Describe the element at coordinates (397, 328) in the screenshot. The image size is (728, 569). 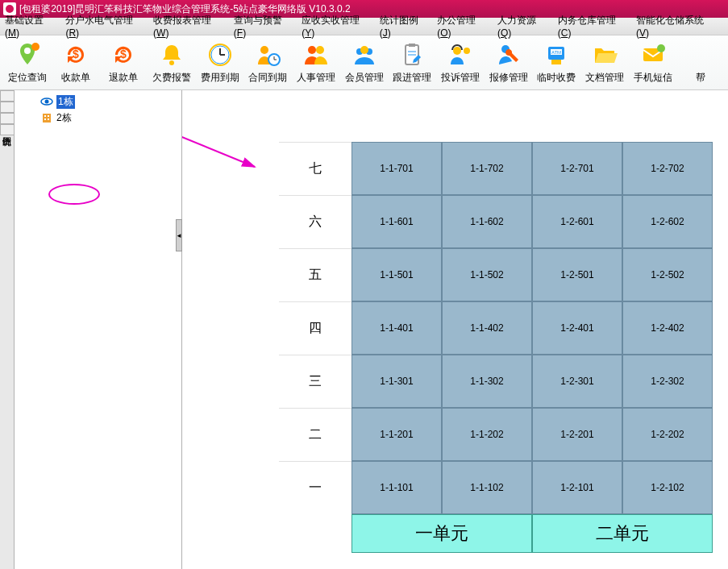
I see `room-cell: 1-1-401` at that location.